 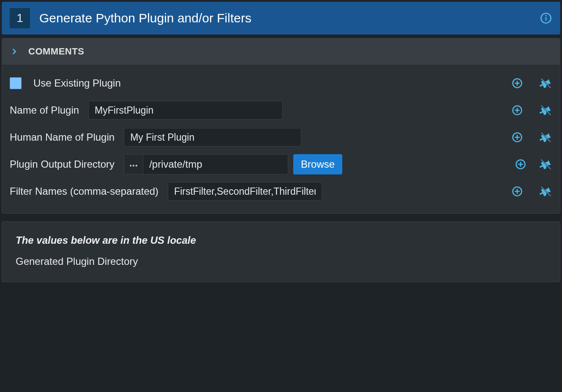 I want to click on step-header: 1 Generate Python Plugin and/or Filters, so click(x=281, y=18).